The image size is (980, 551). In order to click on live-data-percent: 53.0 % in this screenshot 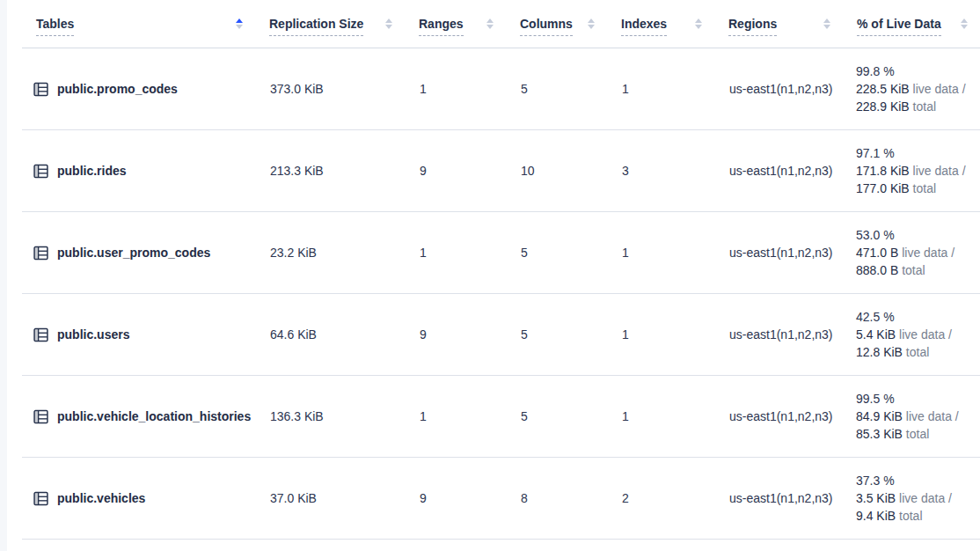, I will do `click(875, 235)`.